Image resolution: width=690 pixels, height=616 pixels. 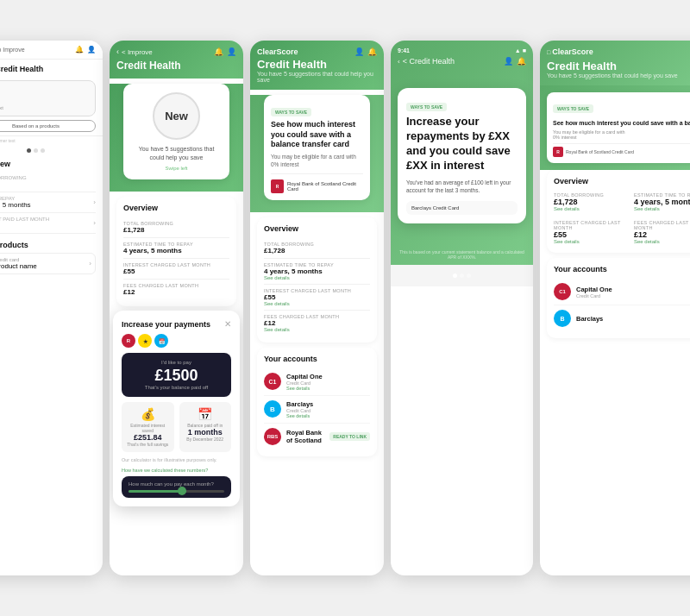 What do you see at coordinates (176, 66) in the screenshot?
I see `screen2-credit-health-title: Credit Health` at bounding box center [176, 66].